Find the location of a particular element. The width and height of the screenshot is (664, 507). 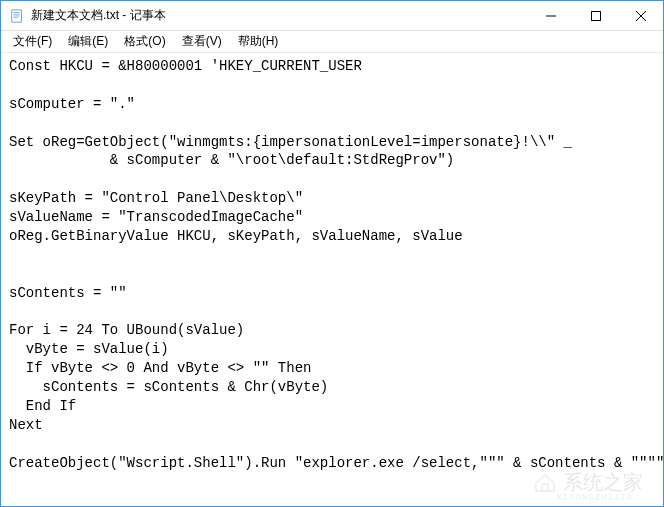

menu-format: 格式(O) is located at coordinates (144, 42).